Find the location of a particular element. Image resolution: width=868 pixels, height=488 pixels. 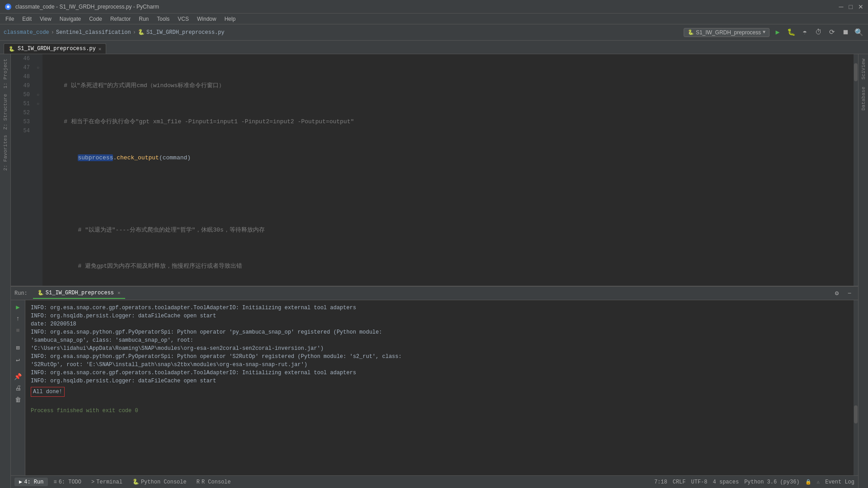

sidebar-item-structure: Z: Structure is located at coordinates (5, 112).